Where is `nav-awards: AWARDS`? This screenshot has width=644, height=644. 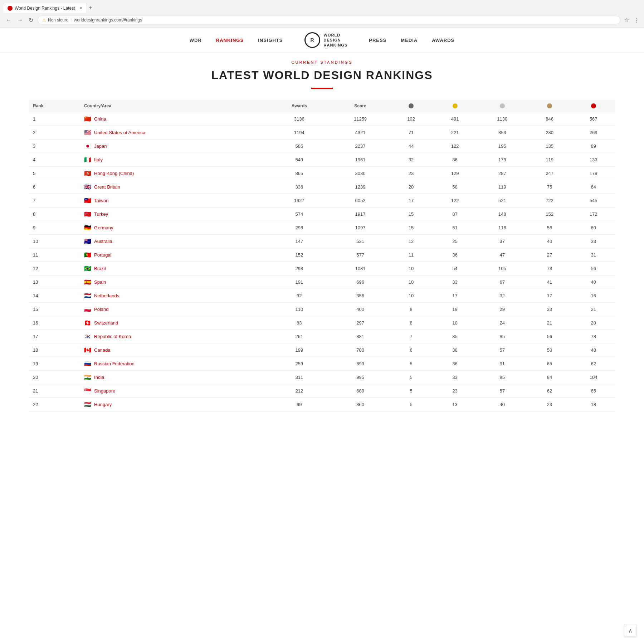 nav-awards: AWARDS is located at coordinates (443, 40).